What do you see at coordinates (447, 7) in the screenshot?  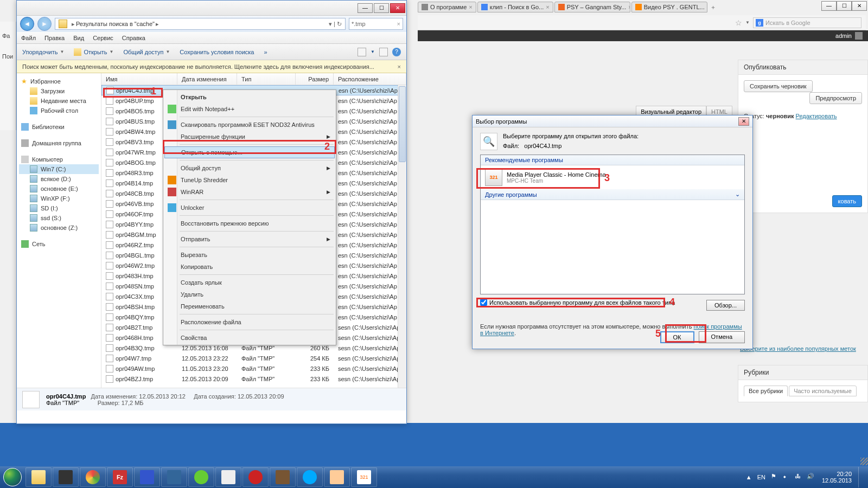 I see `browser-tab: О программе×` at bounding box center [447, 7].